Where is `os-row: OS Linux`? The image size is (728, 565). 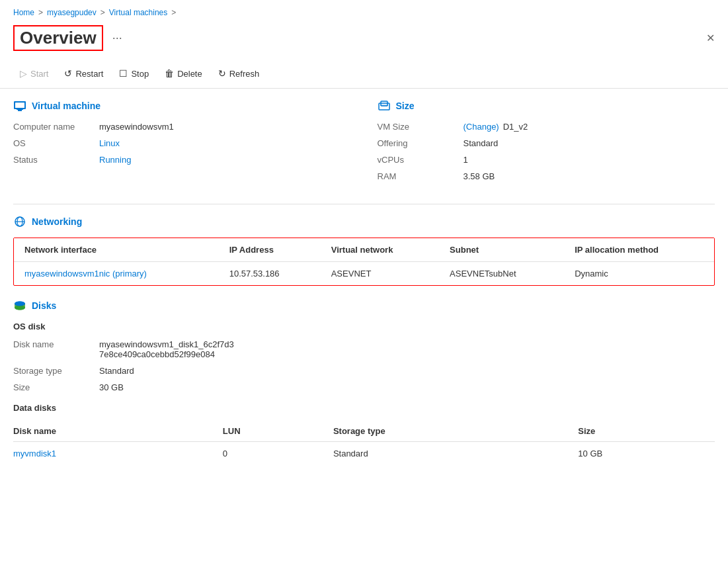 os-row: OS Linux is located at coordinates (182, 143).